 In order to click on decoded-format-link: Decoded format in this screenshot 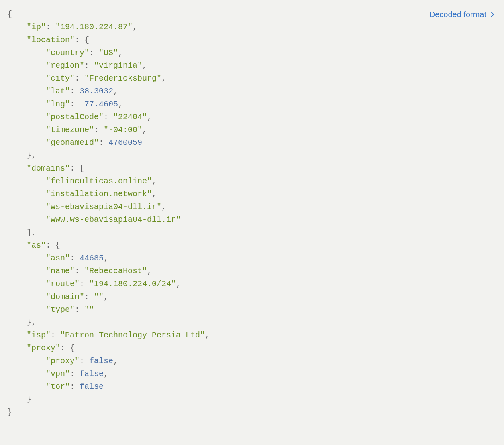, I will do `click(462, 14)`.